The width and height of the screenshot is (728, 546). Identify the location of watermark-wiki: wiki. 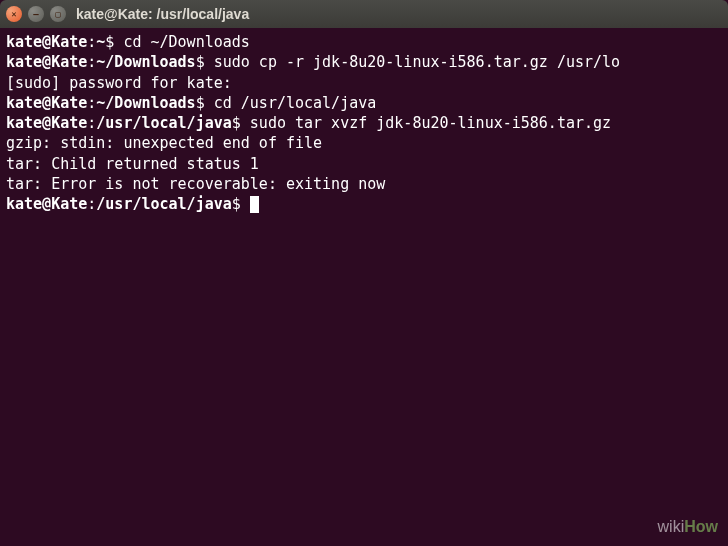
(672, 526).